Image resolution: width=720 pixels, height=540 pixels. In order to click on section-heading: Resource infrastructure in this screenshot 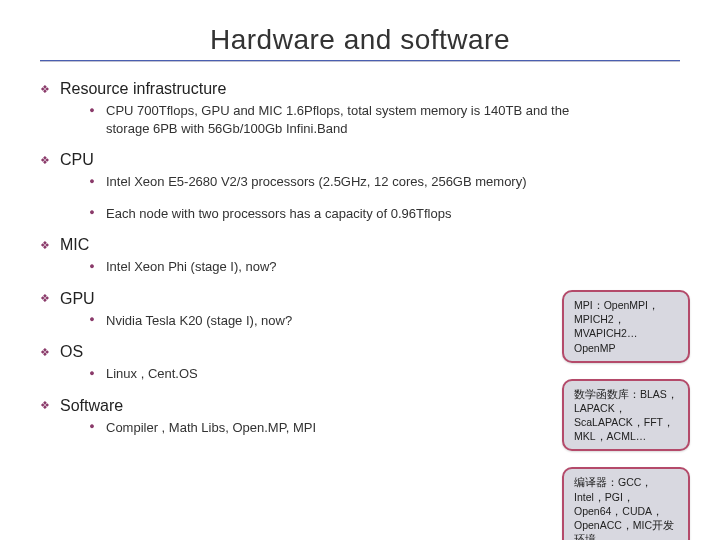, I will do `click(143, 89)`.